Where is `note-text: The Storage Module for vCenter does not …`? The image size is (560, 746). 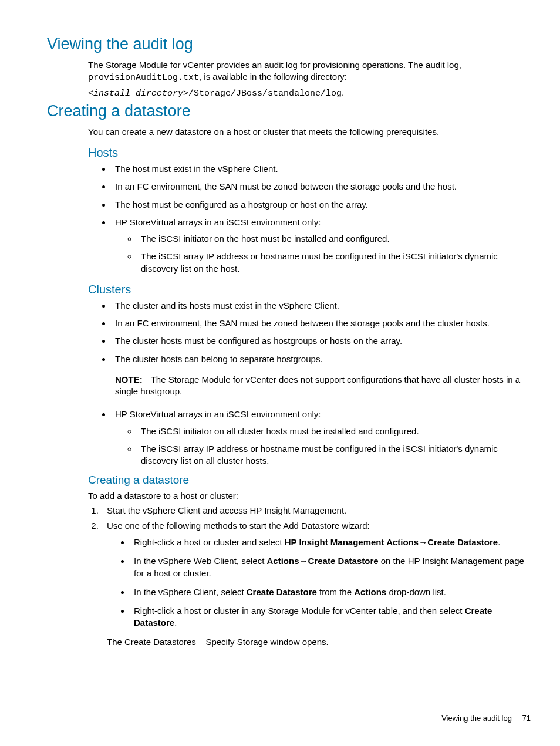 note-text: The Storage Module for vCenter does not … is located at coordinates (318, 385).